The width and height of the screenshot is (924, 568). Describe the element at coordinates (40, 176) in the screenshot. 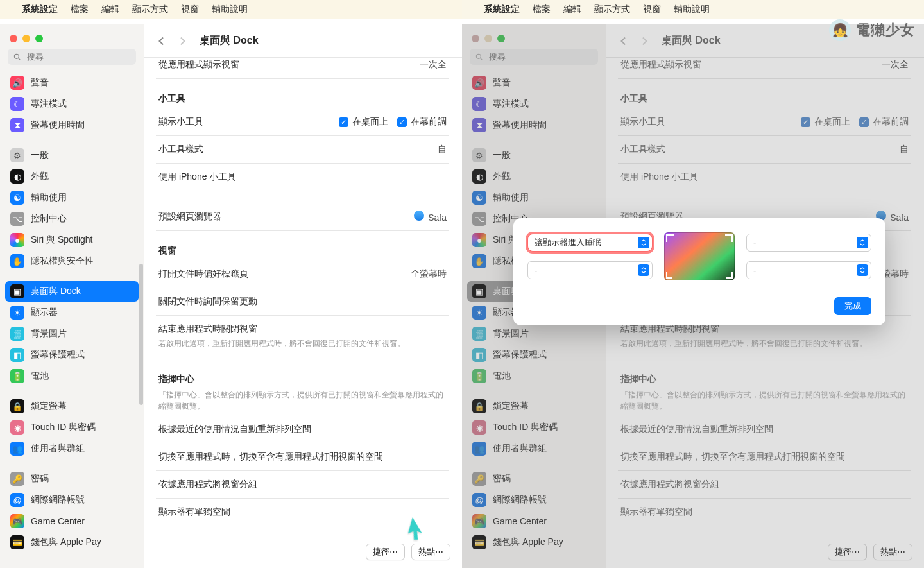

I see `sidebar-item-label: 外觀` at that location.